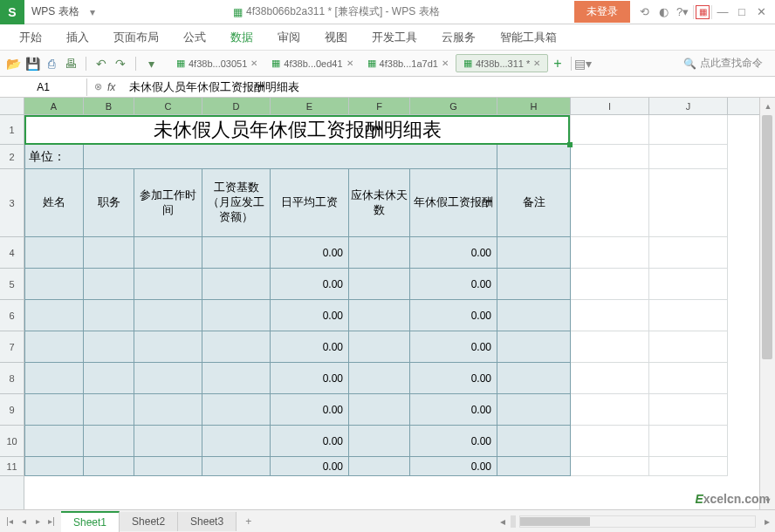  What do you see at coordinates (703, 12) in the screenshot?
I see `notify-icon: ▦` at bounding box center [703, 12].